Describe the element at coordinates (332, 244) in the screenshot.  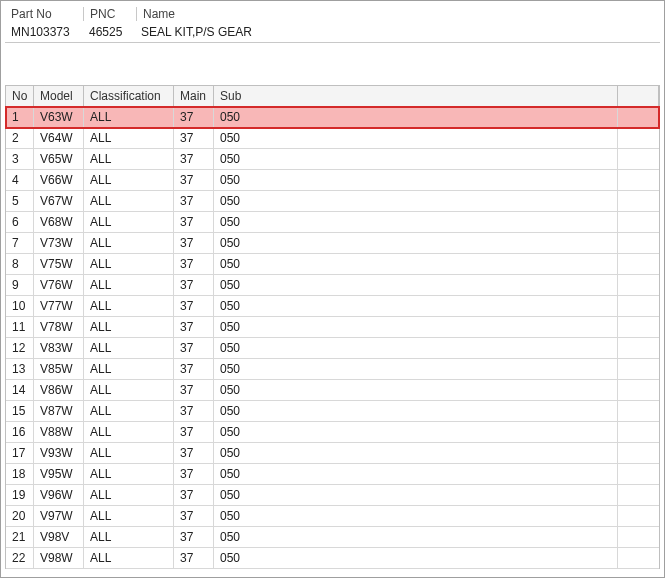
I see `list-row: 7V73WALL37050` at that location.